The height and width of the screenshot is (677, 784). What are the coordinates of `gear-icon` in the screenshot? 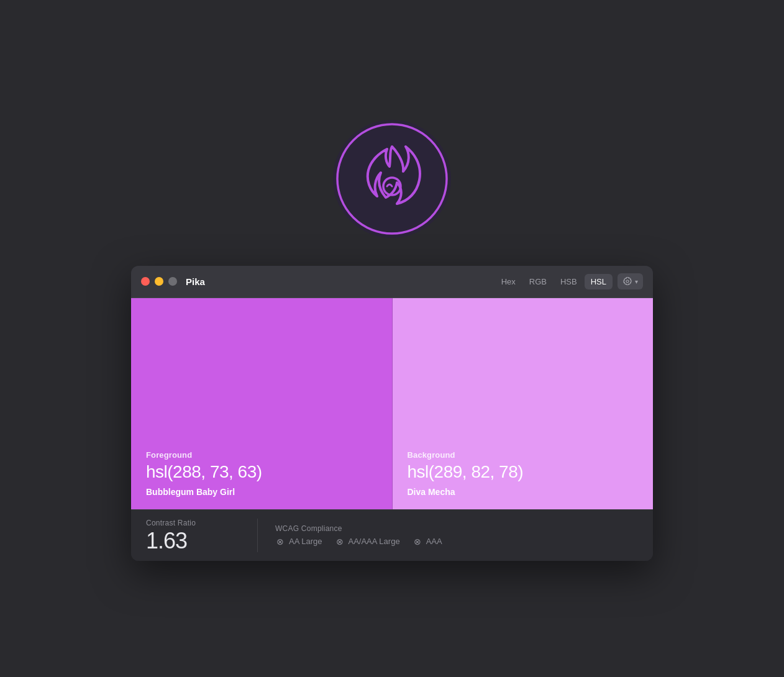 It's located at (627, 281).